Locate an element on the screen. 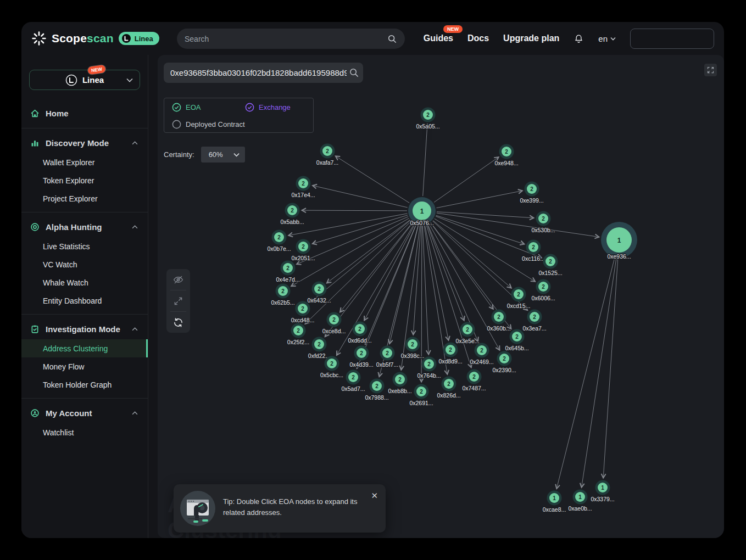  sidebar-item-vc-watch: VC Watch is located at coordinates (85, 265).